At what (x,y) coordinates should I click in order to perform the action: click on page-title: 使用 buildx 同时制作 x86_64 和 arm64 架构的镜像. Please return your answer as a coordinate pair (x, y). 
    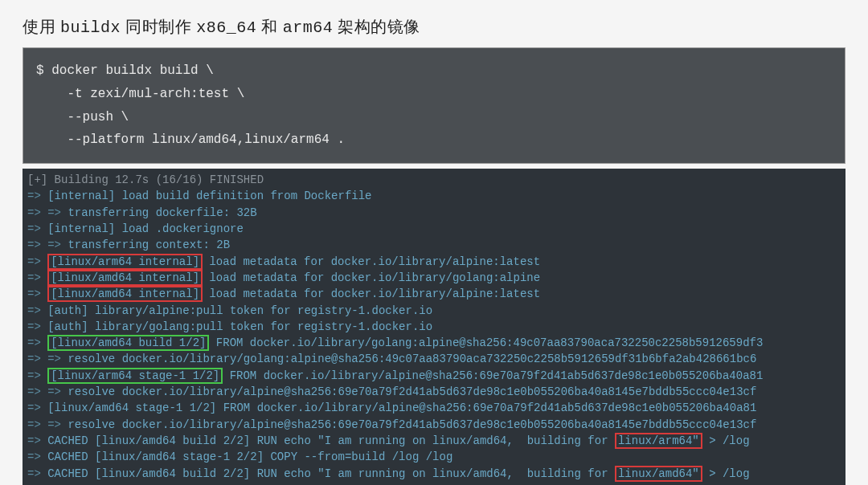
    Looking at the image, I should click on (434, 27).